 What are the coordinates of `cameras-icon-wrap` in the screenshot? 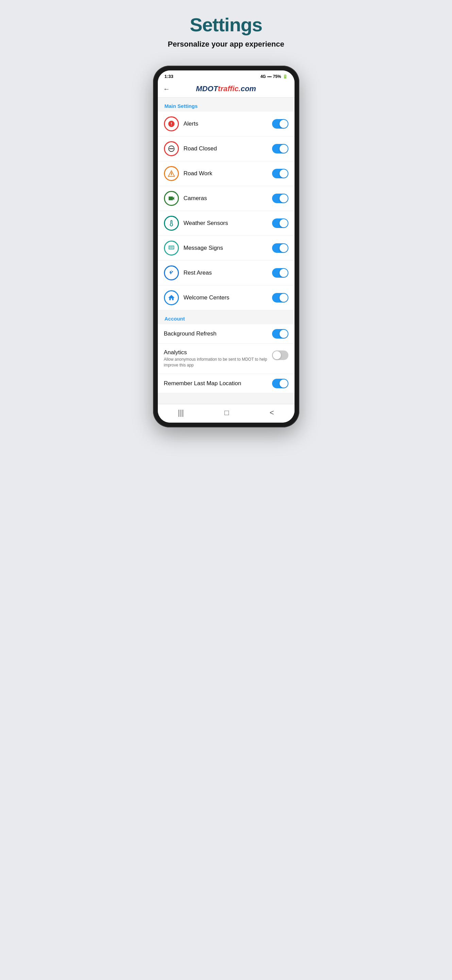 It's located at (171, 199).